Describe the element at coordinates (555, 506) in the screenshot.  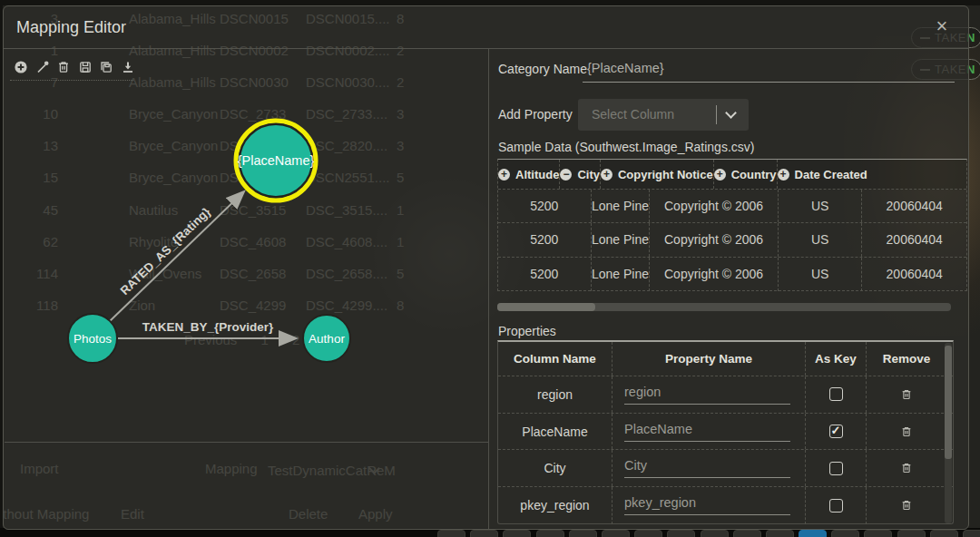
I see `property-column-name: pkey_region` at that location.